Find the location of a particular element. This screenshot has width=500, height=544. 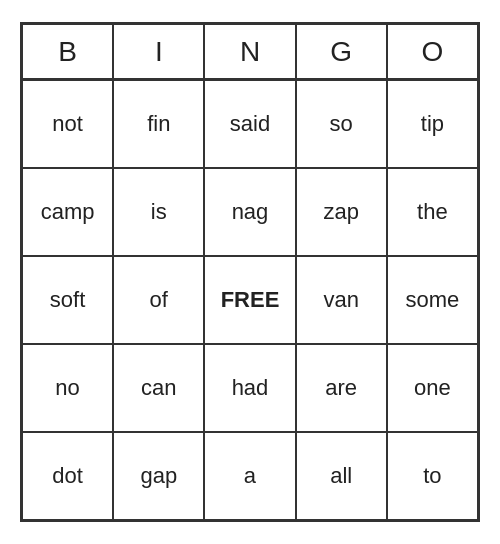

bingo-cell-r2-c4: zap is located at coordinates (342, 212).